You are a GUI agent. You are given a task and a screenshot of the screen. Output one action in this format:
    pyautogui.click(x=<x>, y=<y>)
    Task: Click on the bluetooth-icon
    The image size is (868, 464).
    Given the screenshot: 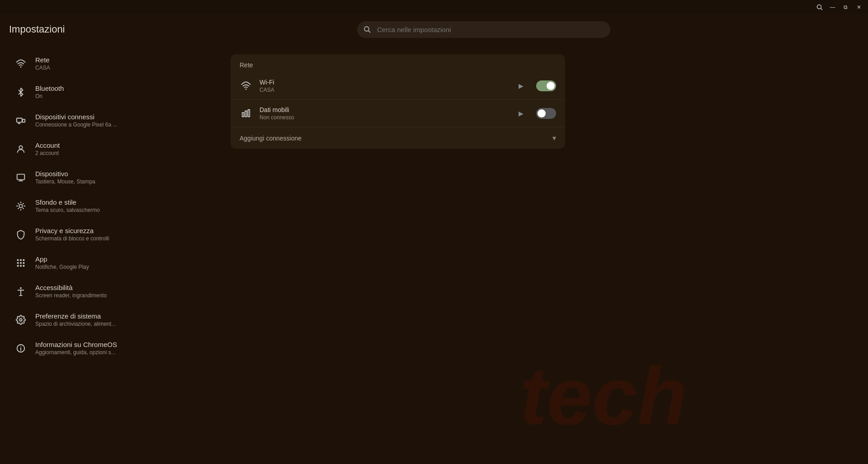 What is the action you would take?
    pyautogui.click(x=21, y=92)
    